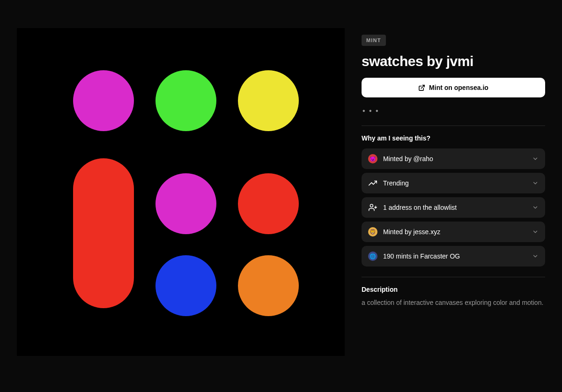  I want to click on description-text: a collection of interactive canvases exp…, so click(453, 303).